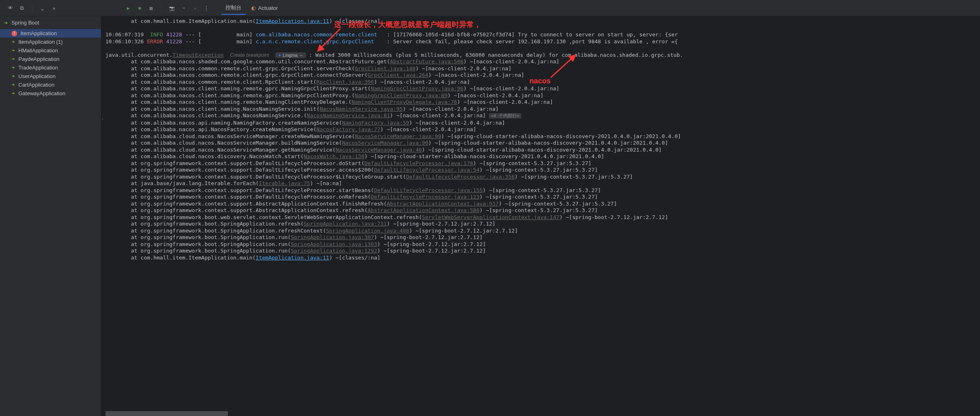  I want to click on run-icon, so click(128, 8).